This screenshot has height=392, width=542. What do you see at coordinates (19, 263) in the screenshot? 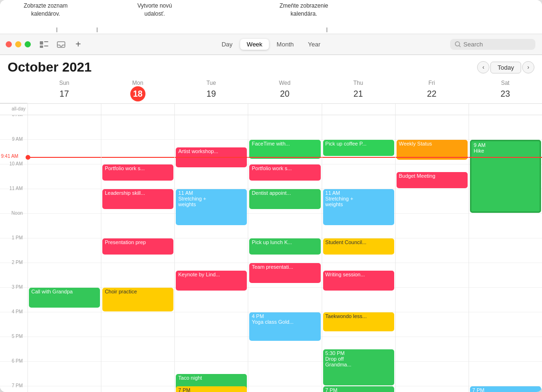
I see `time-label: 2 PM` at bounding box center [19, 263].